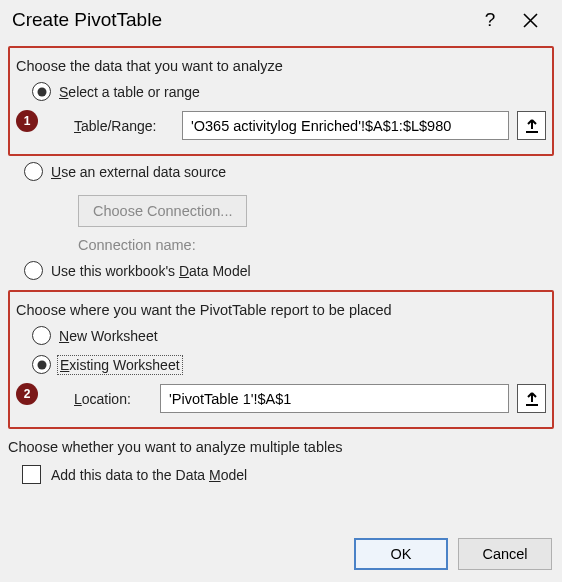 The image size is (562, 582). What do you see at coordinates (289, 270) in the screenshot?
I see `option-use-data-model: Use this workbook's Data Model` at bounding box center [289, 270].